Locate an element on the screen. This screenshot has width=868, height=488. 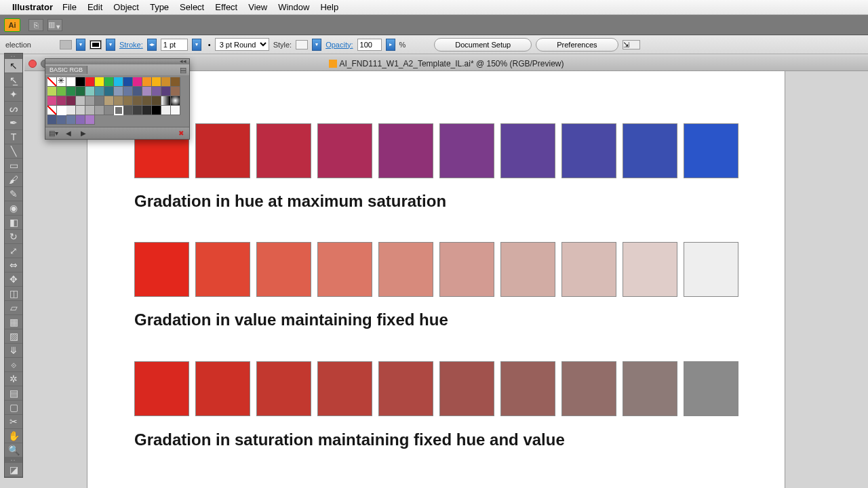
perspective-tool: ▱ is located at coordinates (14, 308).